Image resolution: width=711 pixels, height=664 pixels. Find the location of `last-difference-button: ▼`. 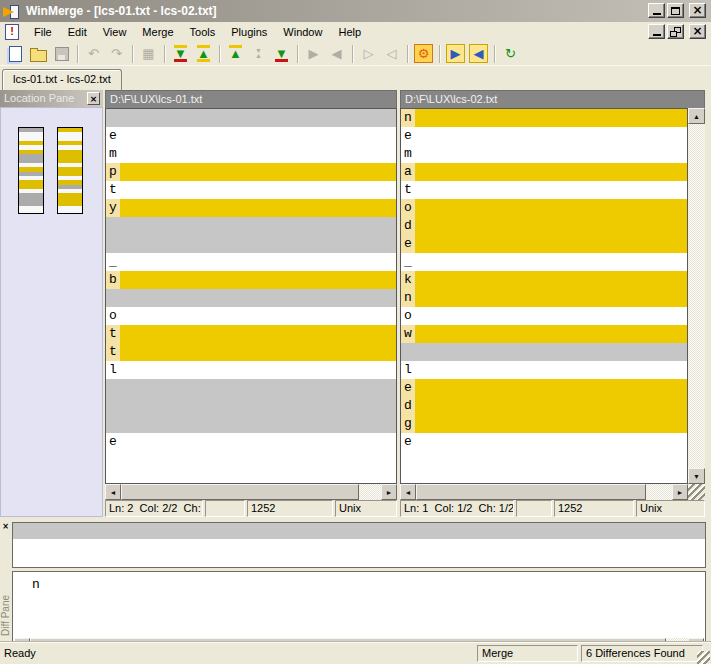

last-difference-button: ▼ is located at coordinates (282, 54).